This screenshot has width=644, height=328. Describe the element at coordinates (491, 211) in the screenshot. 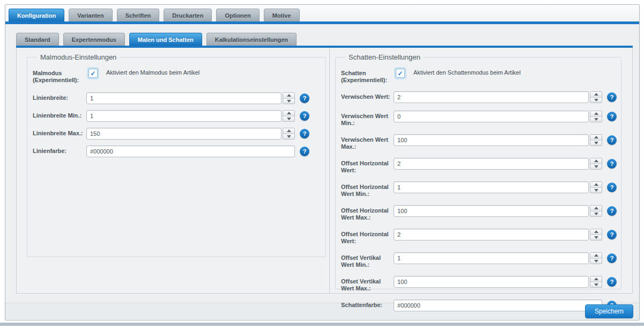

I see `offset-horizontal-wert-max-input` at that location.